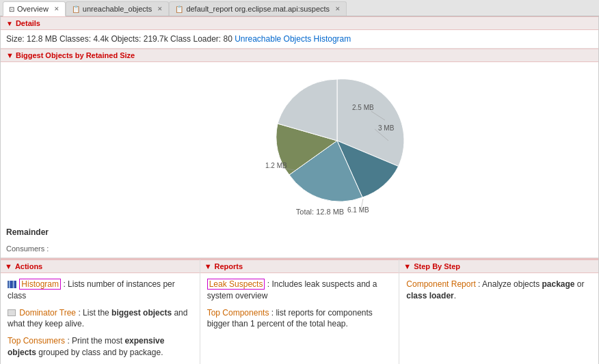 Image resolution: width=599 pixels, height=364 pixels. Describe the element at coordinates (36, 341) in the screenshot. I see `top-consumers-link: Top Consumers` at that location.